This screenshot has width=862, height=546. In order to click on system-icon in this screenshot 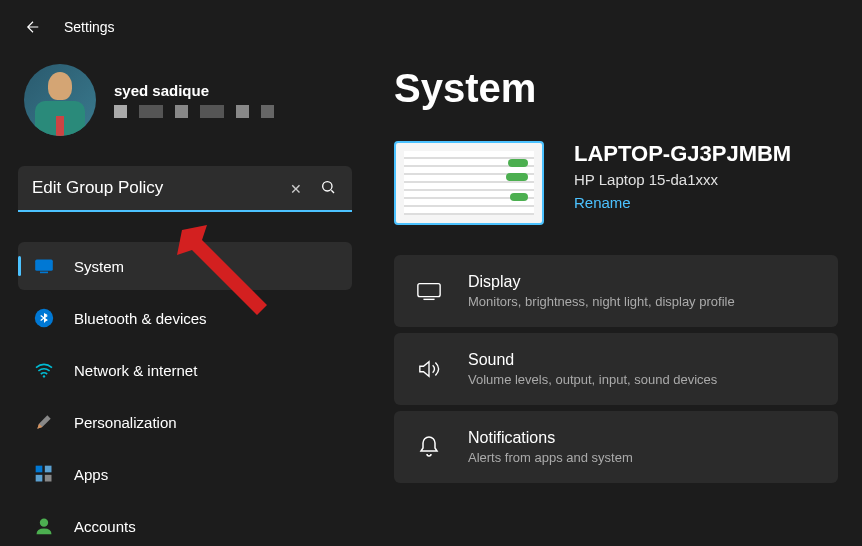, I will do `click(44, 266)`.